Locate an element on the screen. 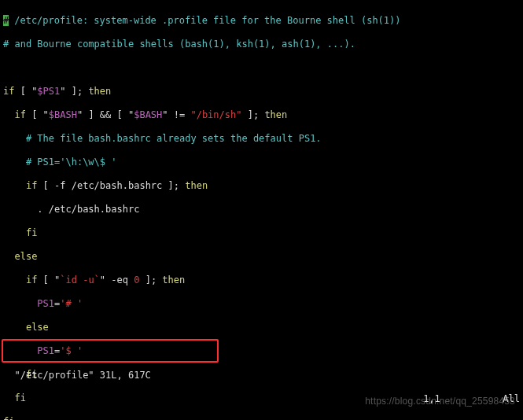  blank-line is located at coordinates (261, 68).